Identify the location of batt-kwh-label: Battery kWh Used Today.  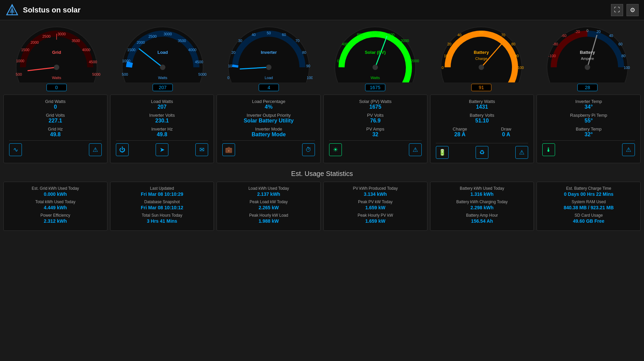
(482, 188).